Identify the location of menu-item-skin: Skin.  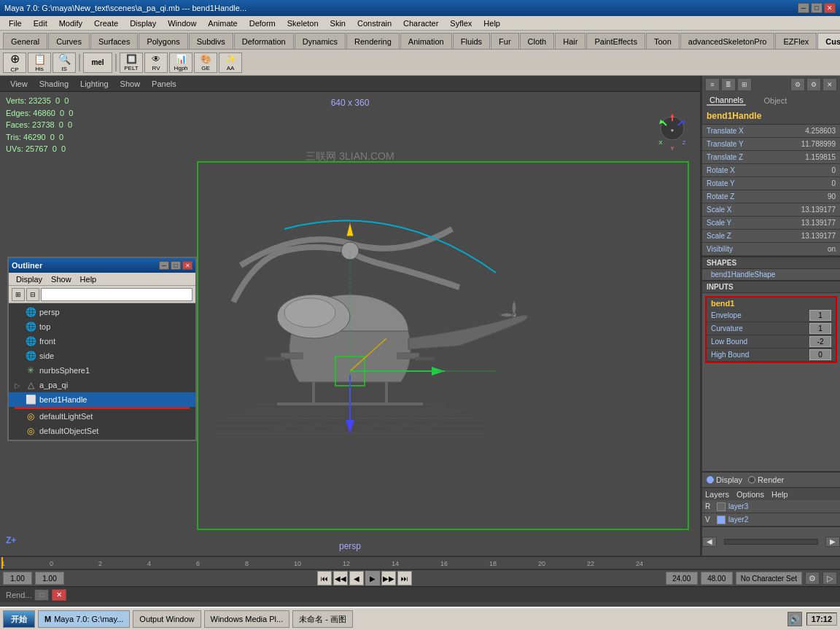
(338, 23).